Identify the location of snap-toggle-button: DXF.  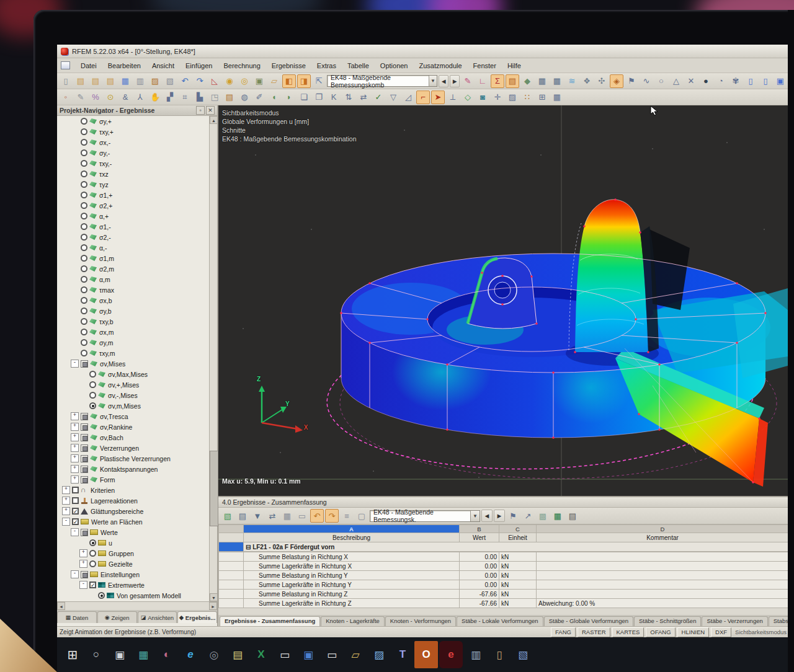
(721, 632).